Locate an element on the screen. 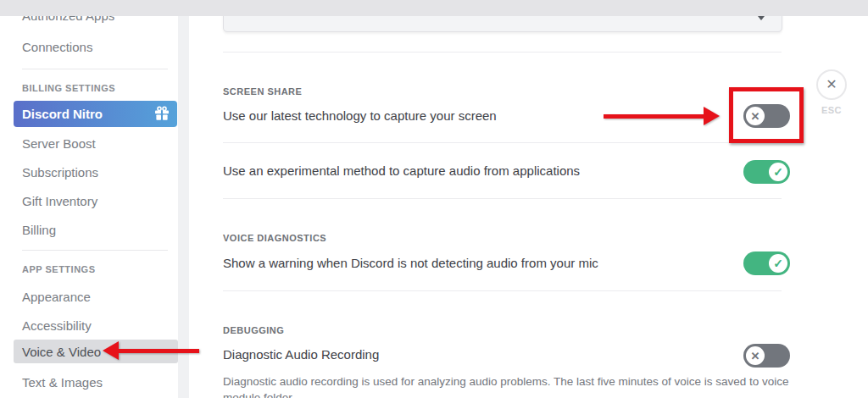 The image size is (868, 398). sidebar-header-billing-settings: BILLING SETTINGS is located at coordinates (69, 88).